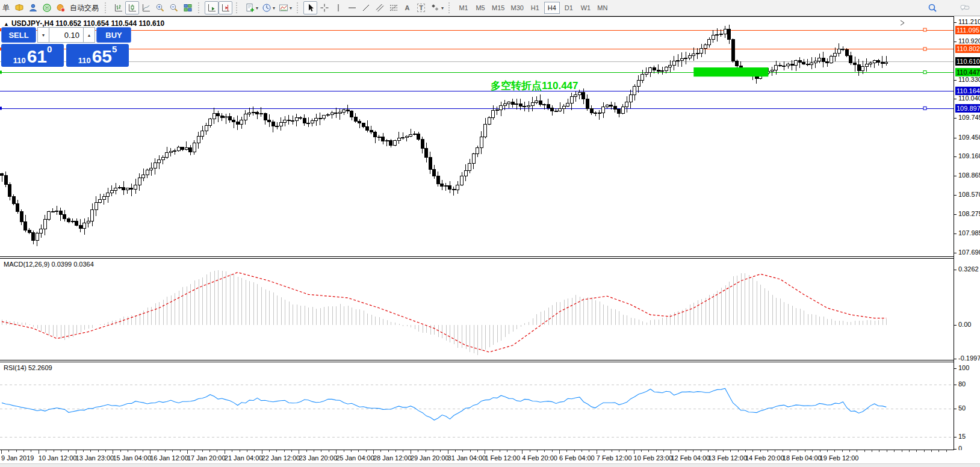 The width and height of the screenshot is (980, 467). What do you see at coordinates (569, 8) in the screenshot?
I see `timeframe-d1: D1` at bounding box center [569, 8].